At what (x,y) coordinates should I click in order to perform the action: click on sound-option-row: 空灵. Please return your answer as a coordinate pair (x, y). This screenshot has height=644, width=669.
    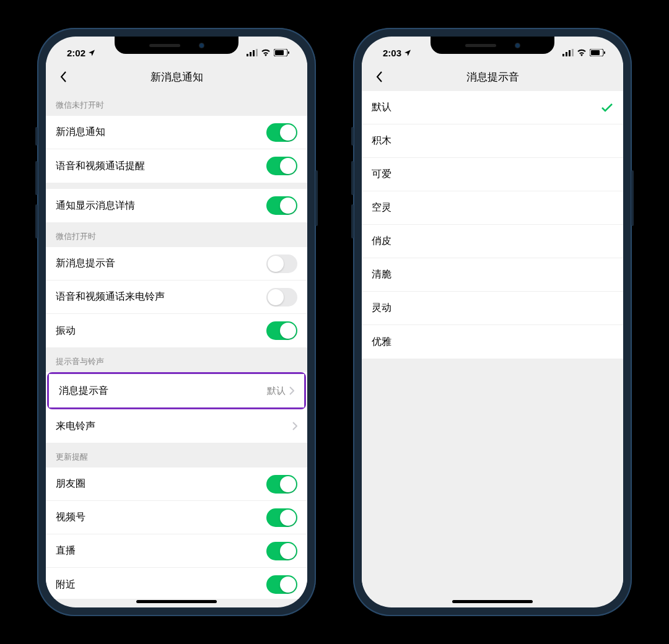
    Looking at the image, I should click on (492, 208).